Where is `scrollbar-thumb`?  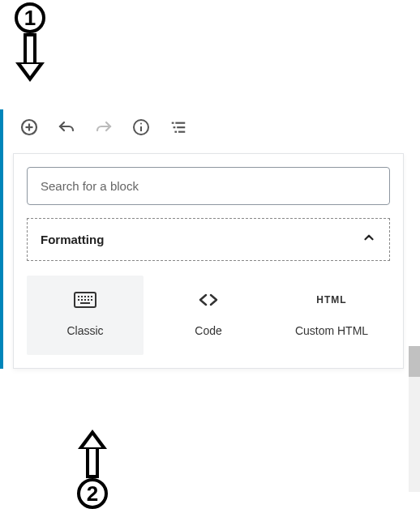 scrollbar-thumb is located at coordinates (414, 361).